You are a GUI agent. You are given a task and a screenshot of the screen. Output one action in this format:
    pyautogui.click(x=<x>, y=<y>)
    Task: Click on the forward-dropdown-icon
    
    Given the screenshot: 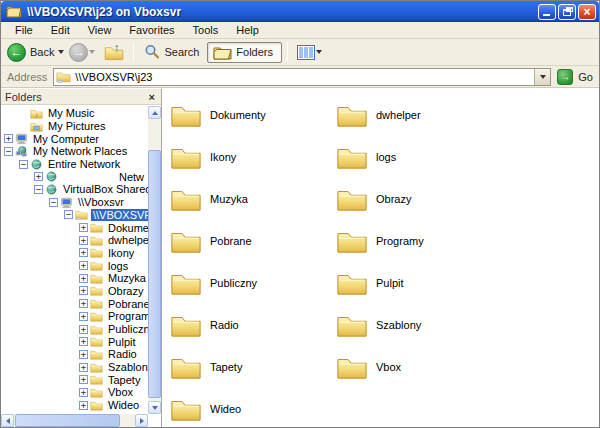 What is the action you would take?
    pyautogui.click(x=92, y=52)
    